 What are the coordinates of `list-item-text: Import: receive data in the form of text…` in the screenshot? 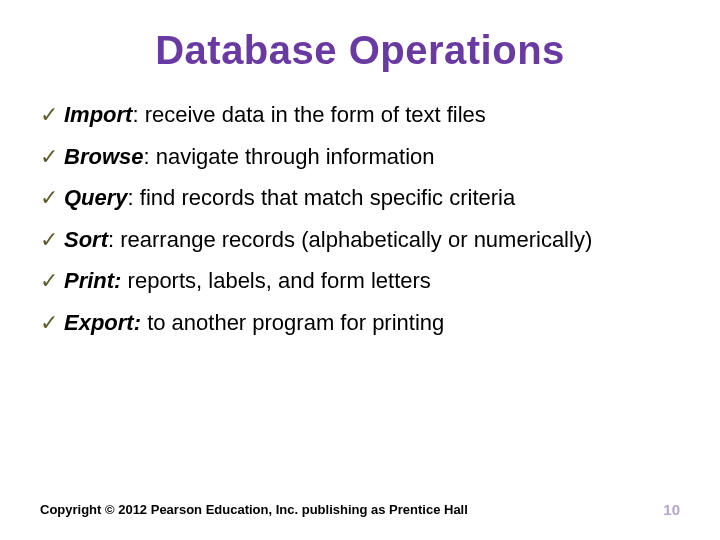 It's located at (275, 115).